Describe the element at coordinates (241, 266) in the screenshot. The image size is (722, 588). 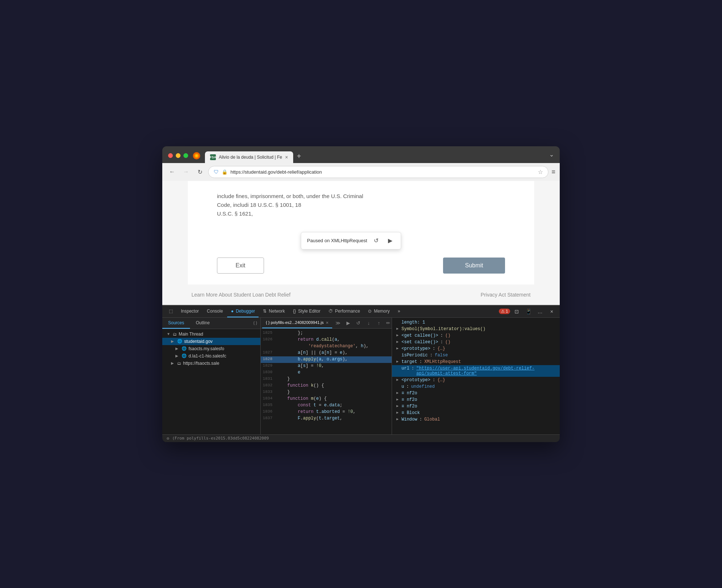
I see `exit-button: Exit` at that location.